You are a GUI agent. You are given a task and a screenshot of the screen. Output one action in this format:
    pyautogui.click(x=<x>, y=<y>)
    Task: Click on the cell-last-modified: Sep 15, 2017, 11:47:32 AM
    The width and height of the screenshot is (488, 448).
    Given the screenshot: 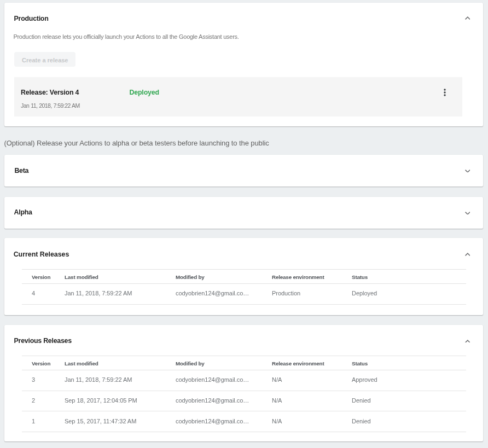 What is the action you would take?
    pyautogui.click(x=120, y=422)
    